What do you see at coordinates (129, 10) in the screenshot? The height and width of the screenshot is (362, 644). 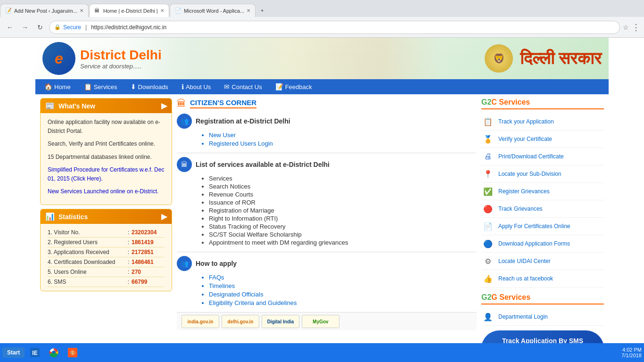 I see `tab-edistrict: 🏛 Home | e-District Delhi | ✕` at bounding box center [129, 10].